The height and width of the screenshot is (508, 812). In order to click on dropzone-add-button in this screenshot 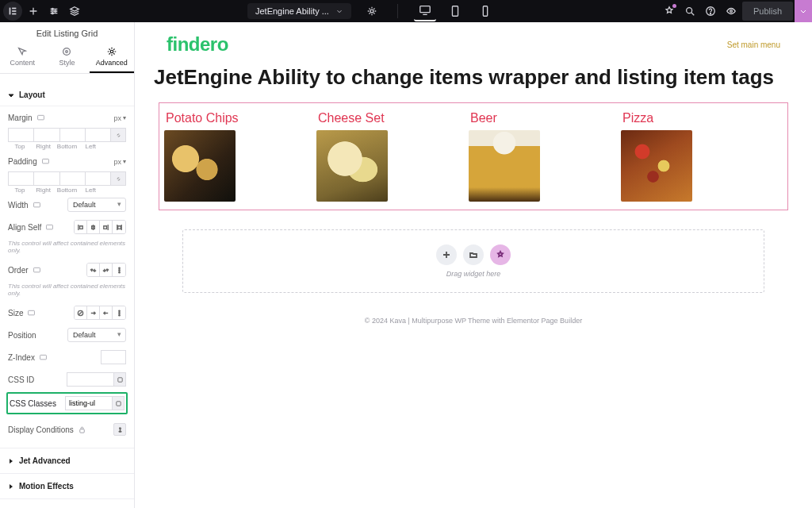, I will do `click(446, 255)`.